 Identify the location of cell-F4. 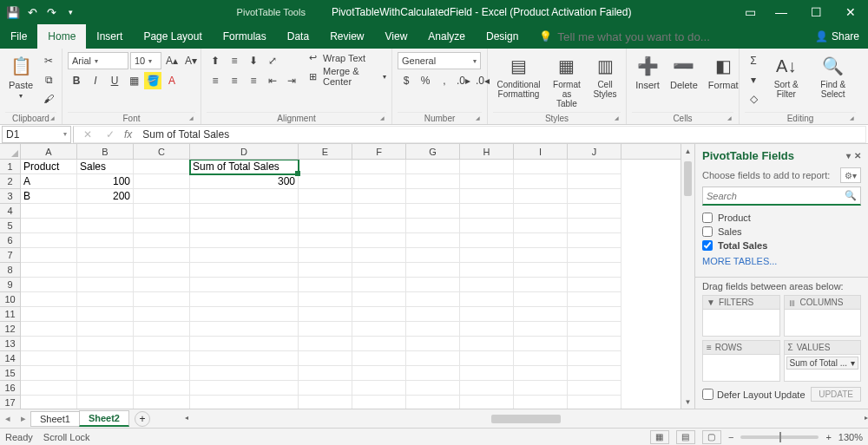
(379, 212).